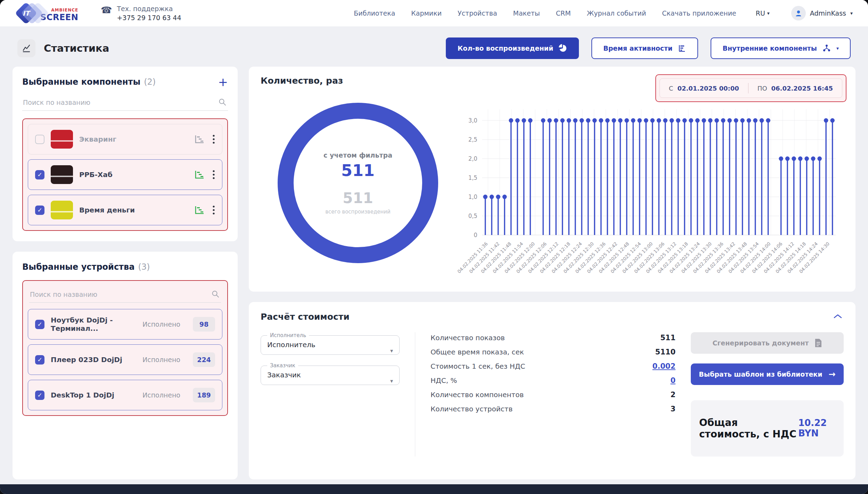 This screenshot has width=868, height=494. I want to click on date-from: С 02.01.2025 00:00, so click(704, 88).